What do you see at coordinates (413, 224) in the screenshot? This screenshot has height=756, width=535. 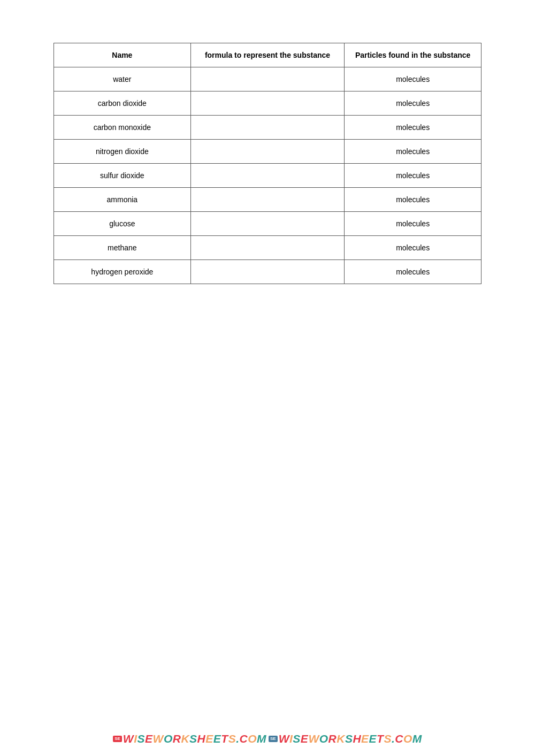 I see `cell-particles-6: molecules` at bounding box center [413, 224].